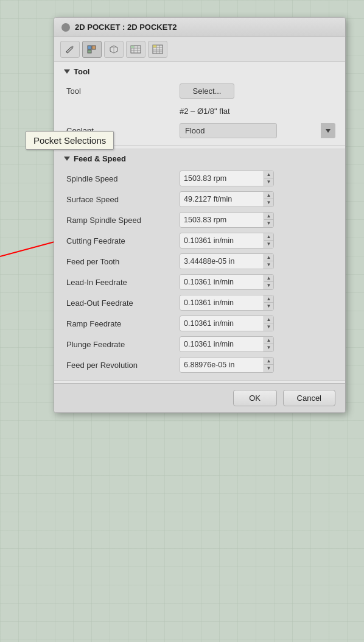 This screenshot has width=364, height=642. I want to click on dialog-title: 2D POCKET : 2D POCKET2, so click(126, 27).